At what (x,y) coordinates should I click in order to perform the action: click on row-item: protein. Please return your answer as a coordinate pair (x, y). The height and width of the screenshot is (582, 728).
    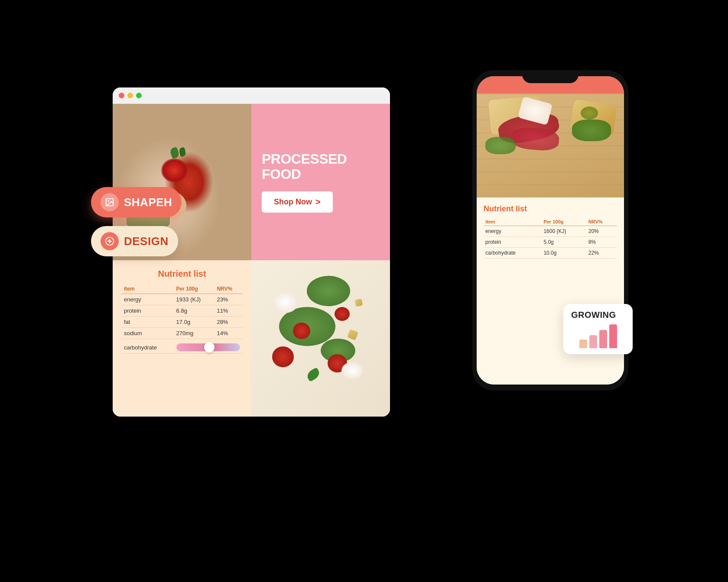
    Looking at the image, I should click on (147, 311).